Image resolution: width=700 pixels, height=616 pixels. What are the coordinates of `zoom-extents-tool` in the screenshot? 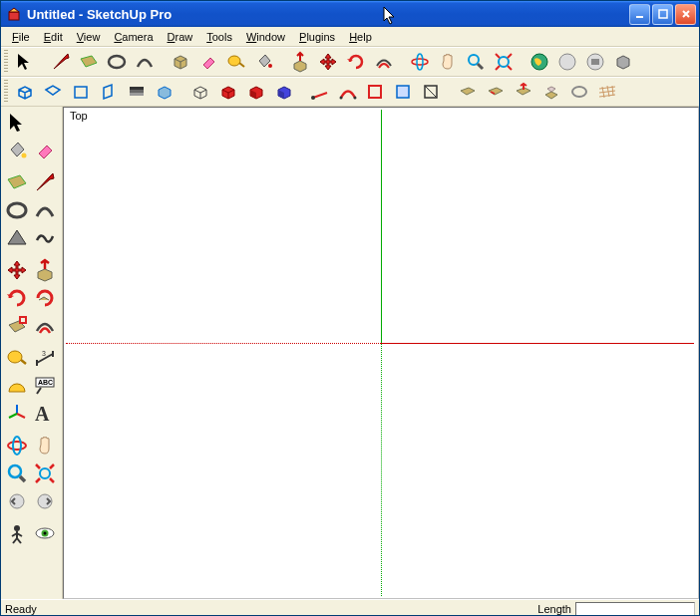 It's located at (504, 62).